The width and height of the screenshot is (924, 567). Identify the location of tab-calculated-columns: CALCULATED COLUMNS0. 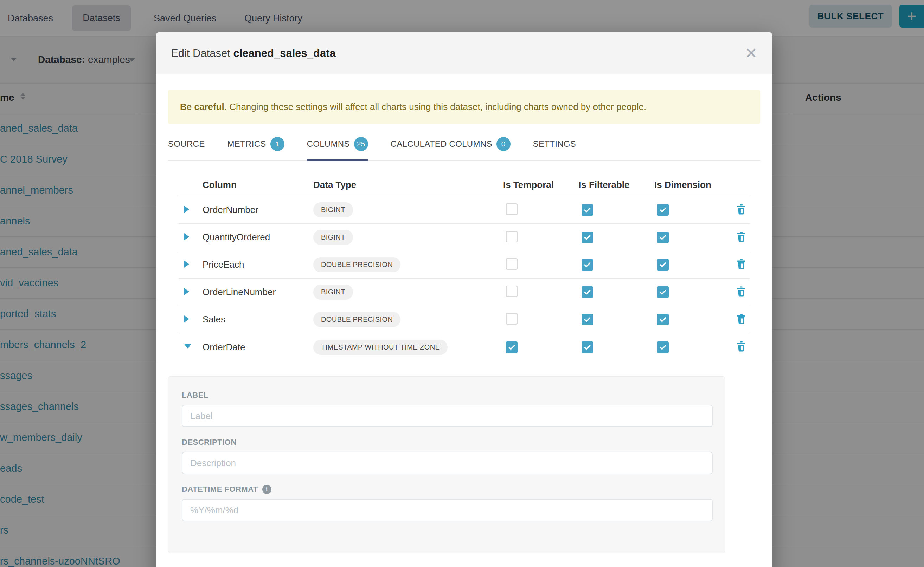
(450, 147).